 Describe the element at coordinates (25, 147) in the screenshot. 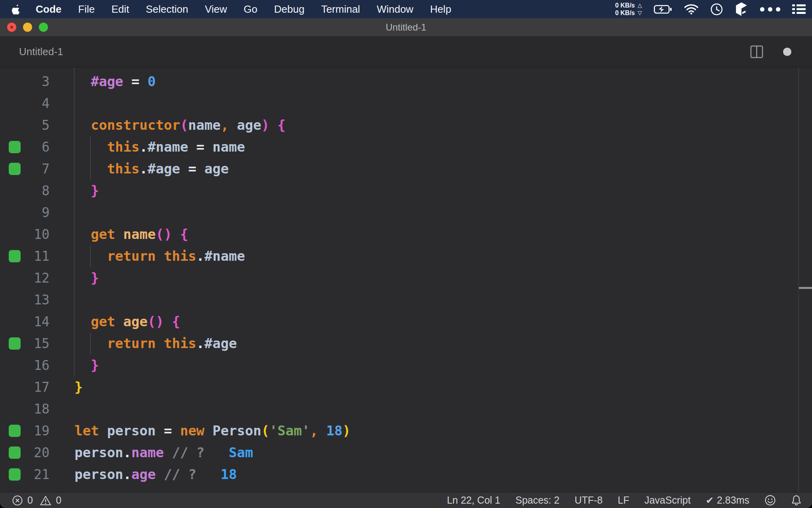

I see `line-number: 6` at that location.